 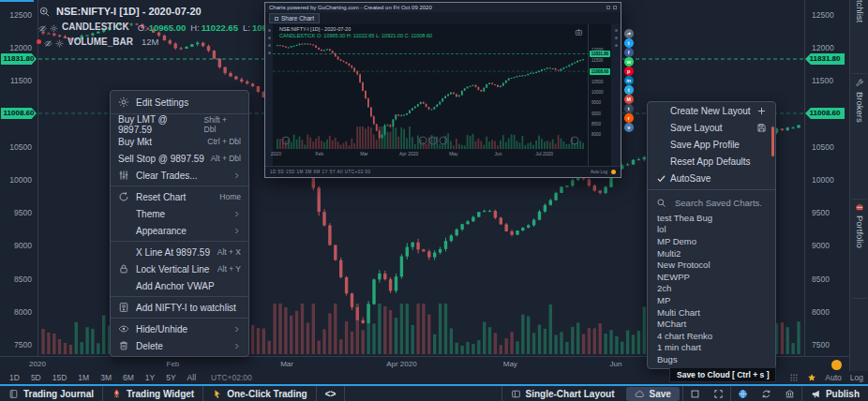 What do you see at coordinates (161, 330) in the screenshot?
I see `menu-item-label: Hide/Unhide` at bounding box center [161, 330].